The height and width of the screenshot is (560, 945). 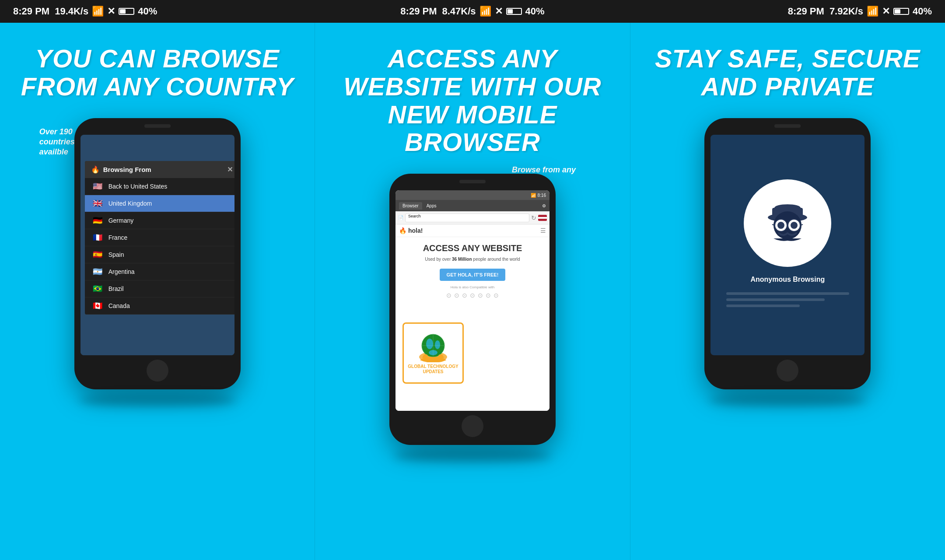 What do you see at coordinates (158, 73) in the screenshot?
I see `panel1-title: YOU CAN BROWSE FROM ANY COUNTRY` at bounding box center [158, 73].